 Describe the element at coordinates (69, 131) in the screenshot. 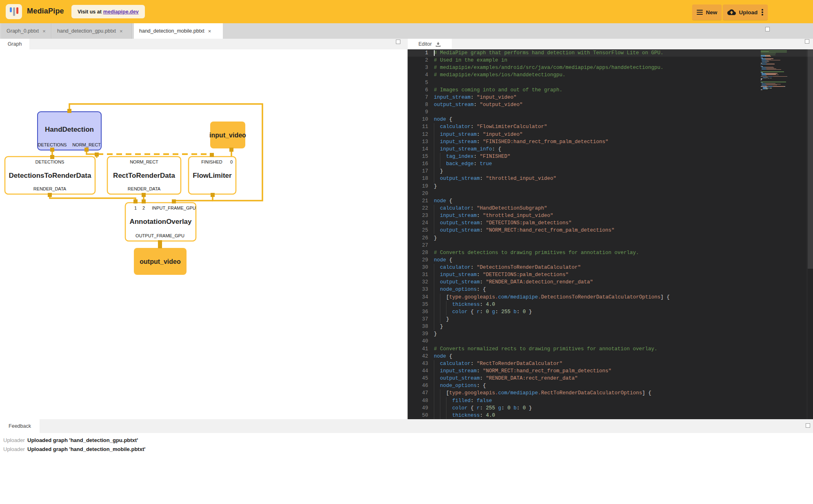

I see `graph-node-hand-detection: HandDetectionDETECTIONSNORM_RECT` at that location.